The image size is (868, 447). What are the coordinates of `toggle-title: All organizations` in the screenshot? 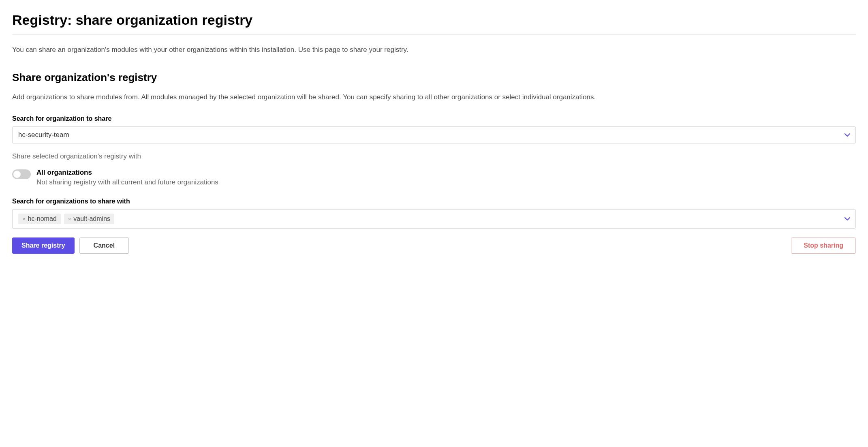 It's located at (127, 173).